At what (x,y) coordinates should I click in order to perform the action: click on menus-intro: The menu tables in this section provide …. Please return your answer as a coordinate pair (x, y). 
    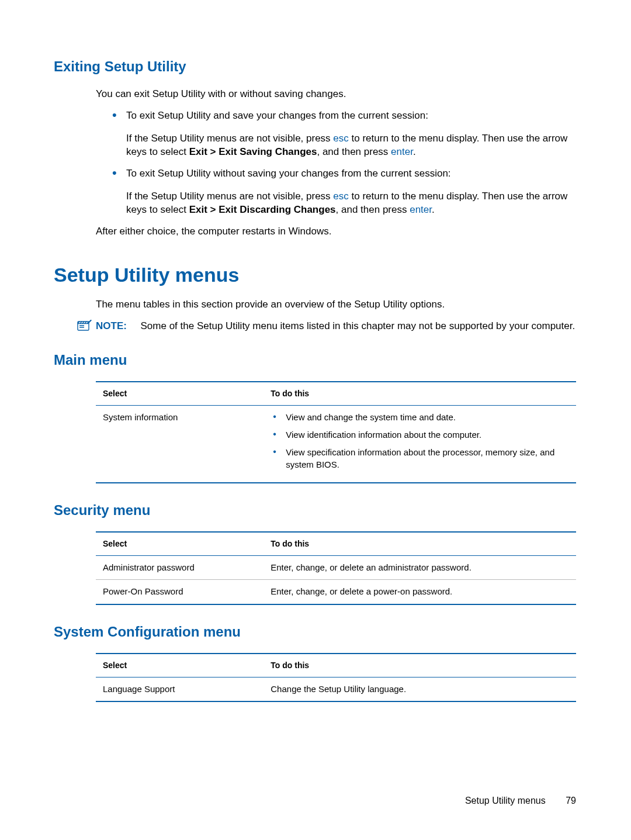
    Looking at the image, I should click on (336, 305).